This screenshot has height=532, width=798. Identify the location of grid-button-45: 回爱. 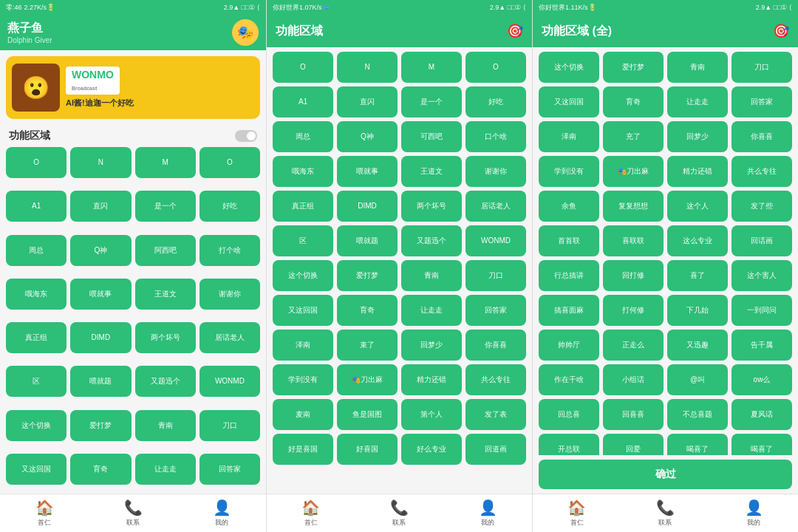
(633, 445).